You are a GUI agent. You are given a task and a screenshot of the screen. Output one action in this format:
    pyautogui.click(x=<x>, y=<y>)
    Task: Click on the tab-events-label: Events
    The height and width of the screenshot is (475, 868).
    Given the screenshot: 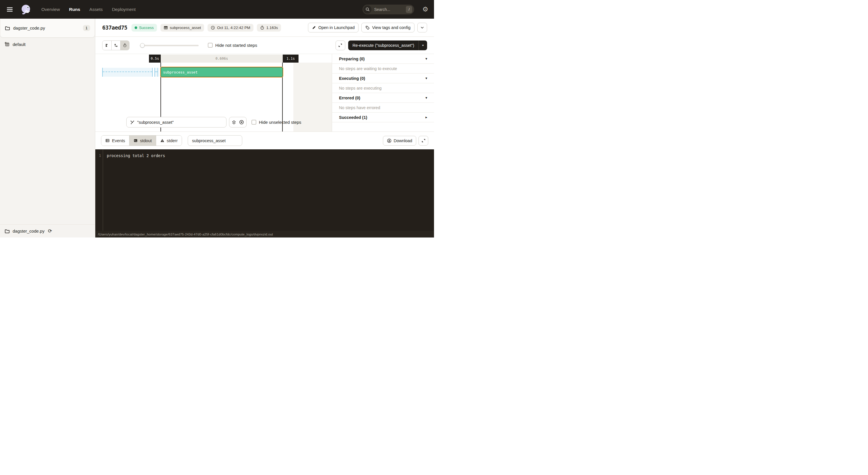 What is the action you would take?
    pyautogui.click(x=119, y=141)
    